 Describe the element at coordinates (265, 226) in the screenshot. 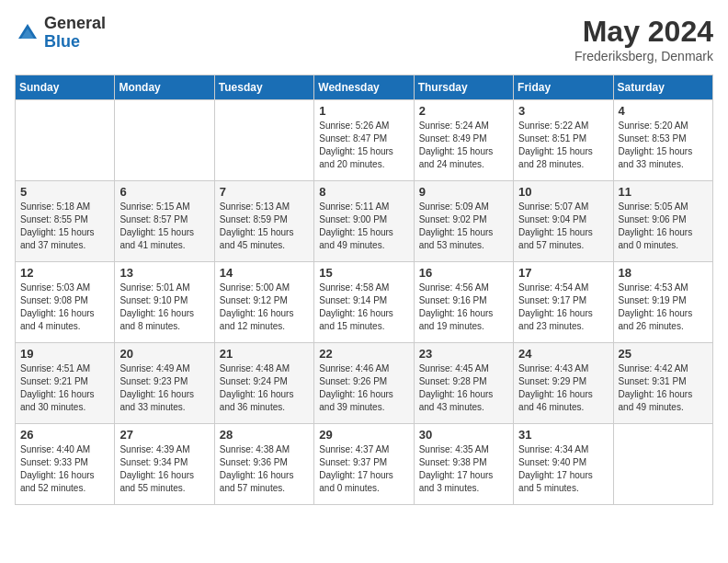

I see `day-info: Sunrise: 5:13 AM Sunset: 8:59 PM Dayligh…` at that location.